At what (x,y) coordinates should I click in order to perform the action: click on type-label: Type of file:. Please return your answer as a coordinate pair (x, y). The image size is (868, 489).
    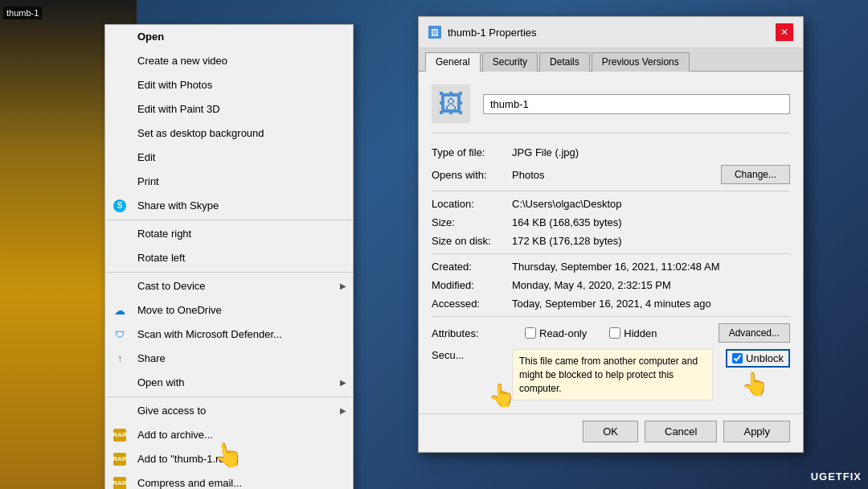
    Looking at the image, I should click on (472, 153).